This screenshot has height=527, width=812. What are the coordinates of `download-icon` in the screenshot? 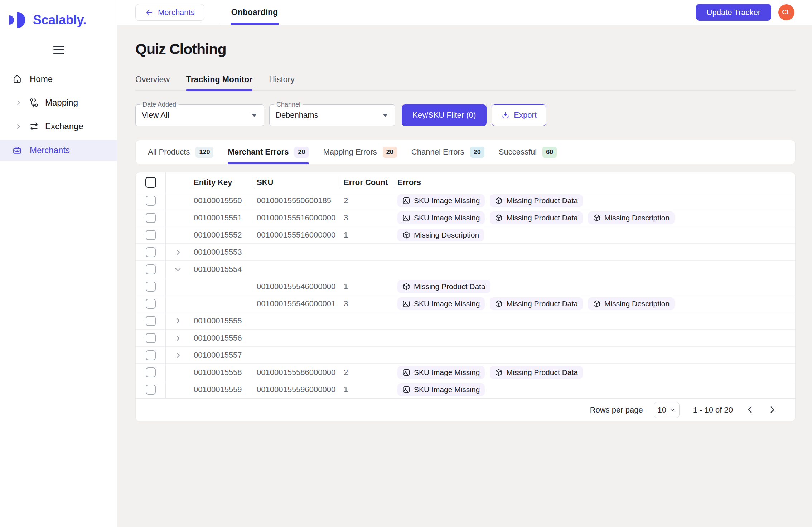 It's located at (506, 115).